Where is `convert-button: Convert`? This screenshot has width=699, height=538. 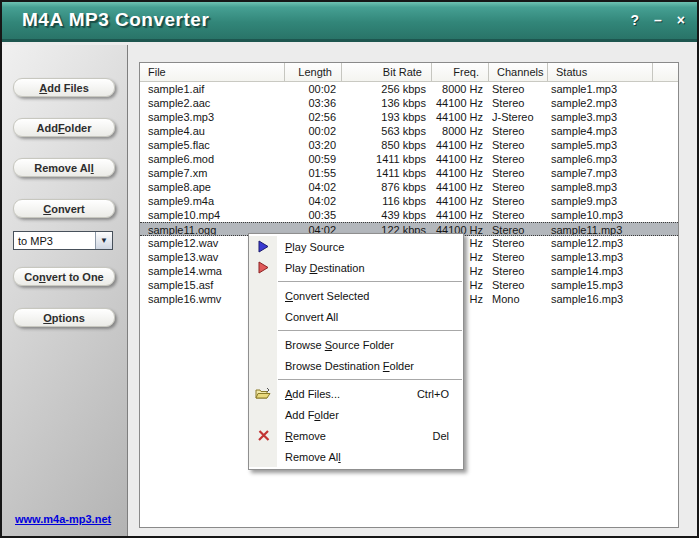 convert-button: Convert is located at coordinates (64, 208).